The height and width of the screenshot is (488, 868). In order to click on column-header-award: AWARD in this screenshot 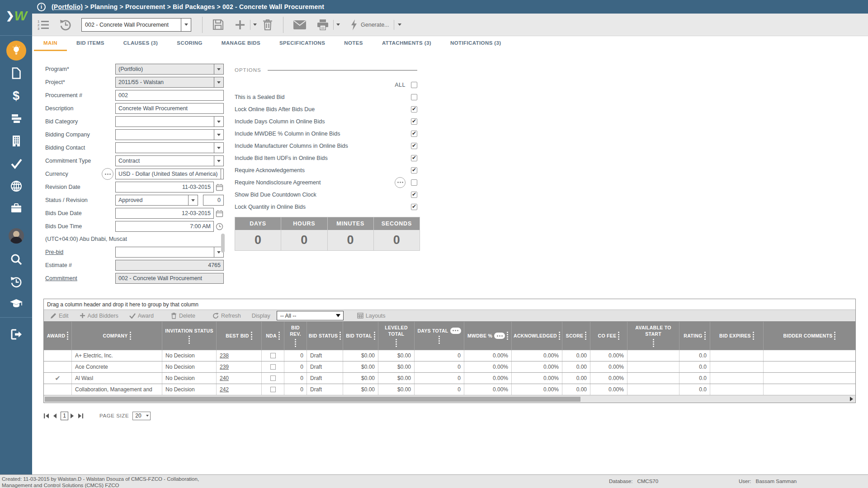, I will do `click(58, 336)`.